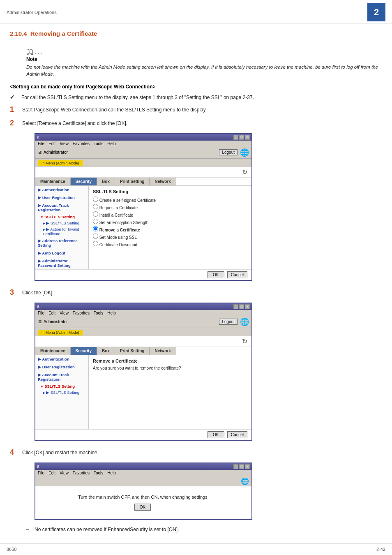  Describe the element at coordinates (40, 321) in the screenshot. I see `admin-icon-2: 🖥` at that location.